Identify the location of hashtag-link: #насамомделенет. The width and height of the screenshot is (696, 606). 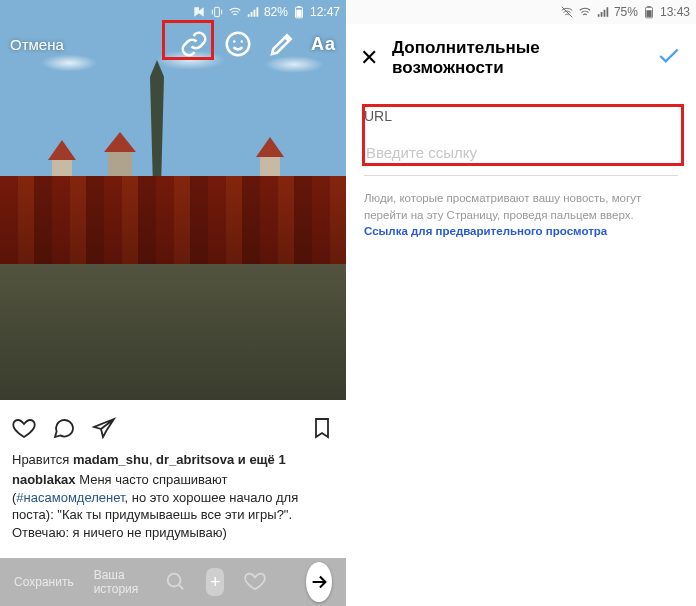
(70, 498).